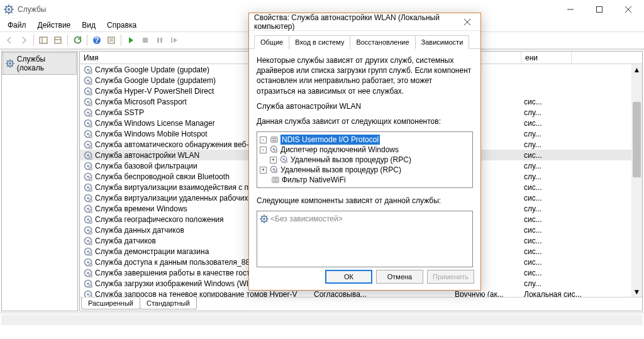 This screenshot has height=339, width=644. Describe the element at coordinates (174, 40) in the screenshot. I see `restart-button` at that location.